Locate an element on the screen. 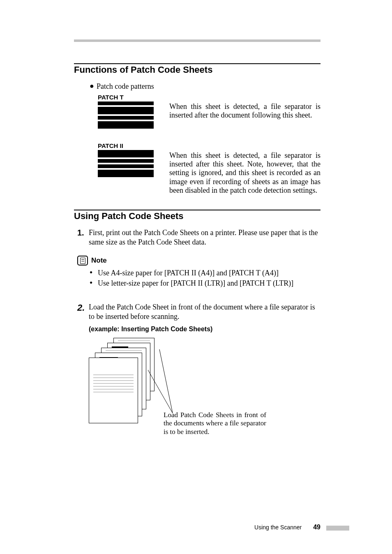 Image resolution: width=392 pixels, height=554 pixels. note-icon is located at coordinates (83, 261).